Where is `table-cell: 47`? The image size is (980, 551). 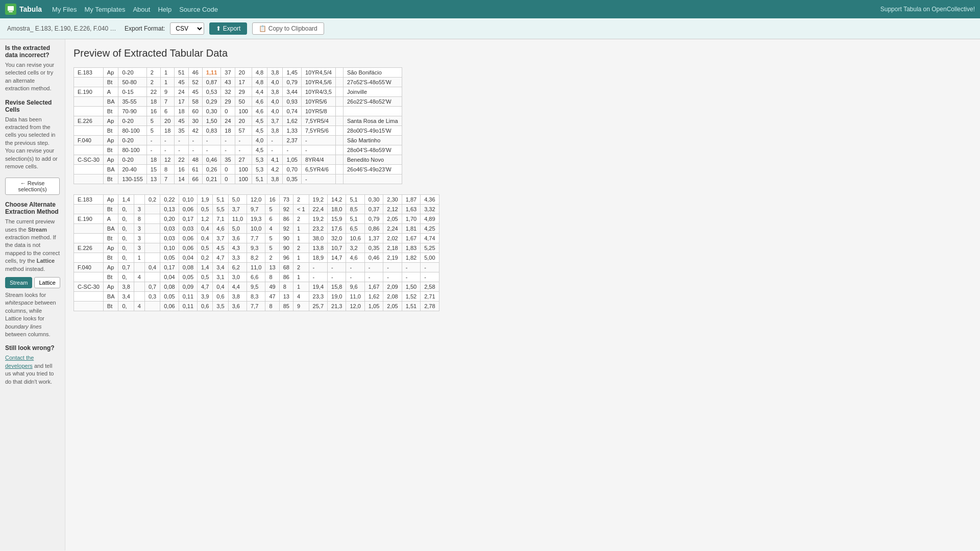 table-cell: 47 is located at coordinates (273, 297).